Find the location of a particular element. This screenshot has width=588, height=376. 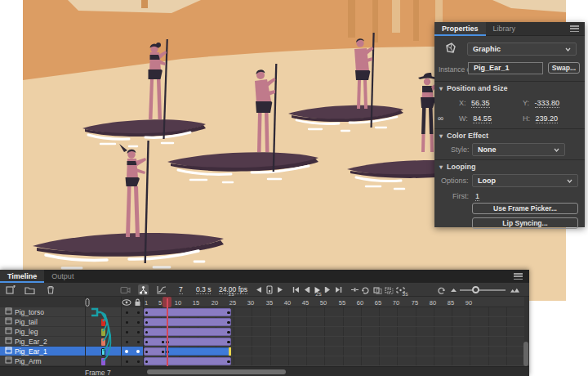

frame-row-pig-torso is located at coordinates (334, 312).